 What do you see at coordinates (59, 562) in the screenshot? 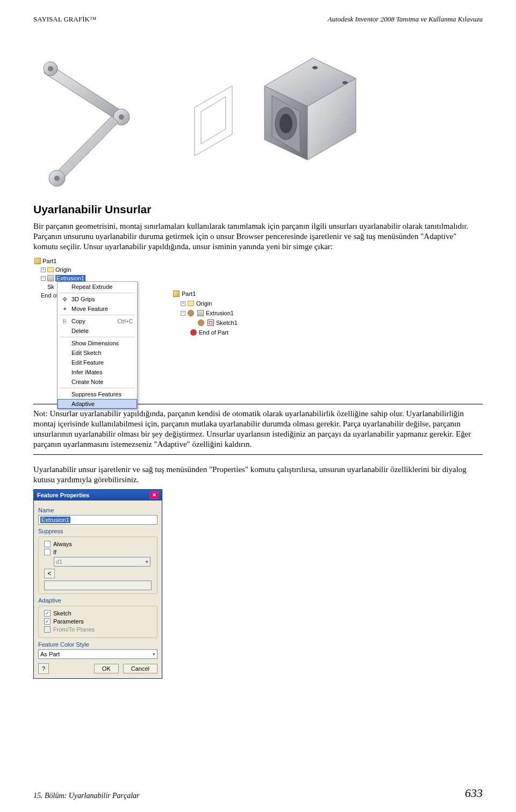
I see `param-value: d1` at bounding box center [59, 562].